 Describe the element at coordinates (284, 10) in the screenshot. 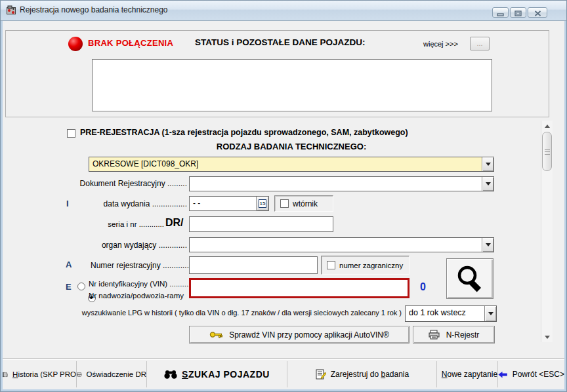

I see `titlebar: Rejestracja nowego badania technicznego` at that location.